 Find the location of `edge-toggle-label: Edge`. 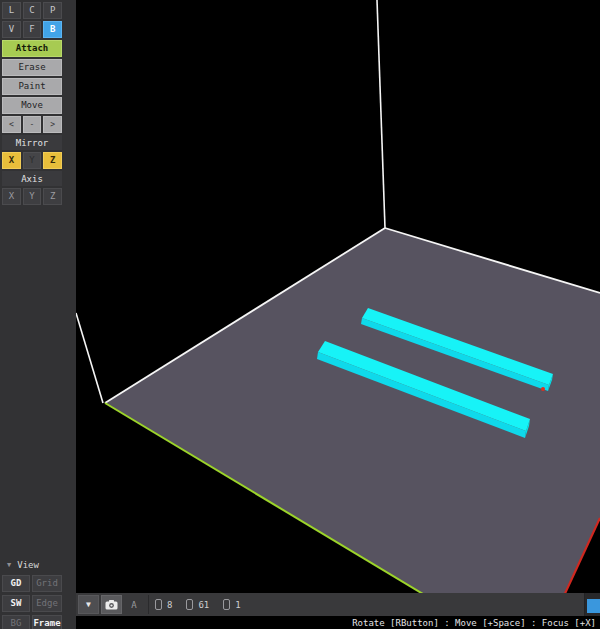

edge-toggle-label: Edge is located at coordinates (47, 604).